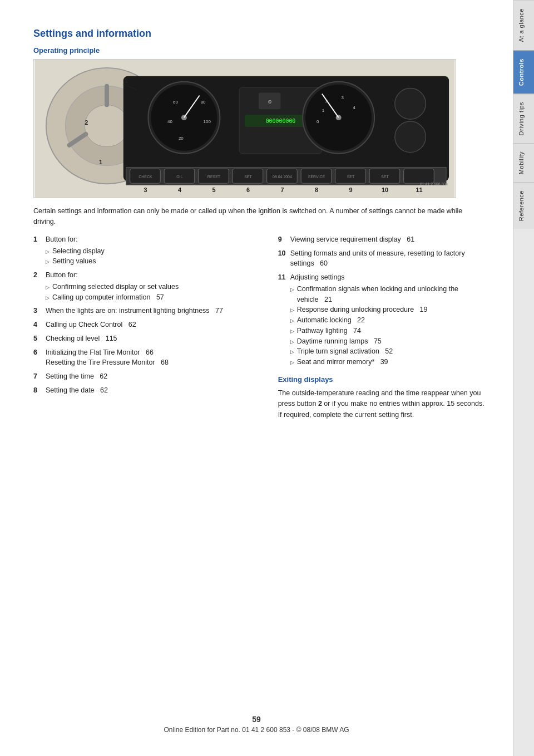 This screenshot has height=756, width=534. I want to click on sub-item: Selecting display, so click(154, 252).